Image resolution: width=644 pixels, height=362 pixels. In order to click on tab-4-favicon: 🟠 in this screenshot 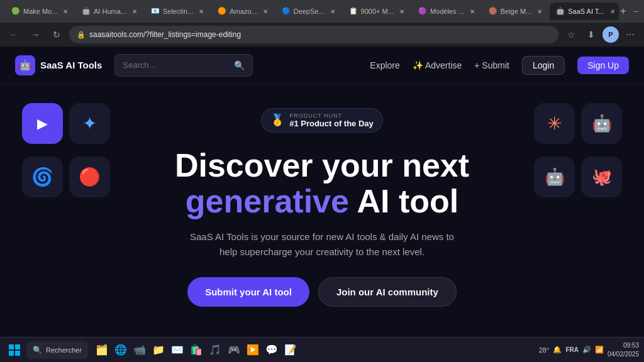, I will do `click(222, 11)`.